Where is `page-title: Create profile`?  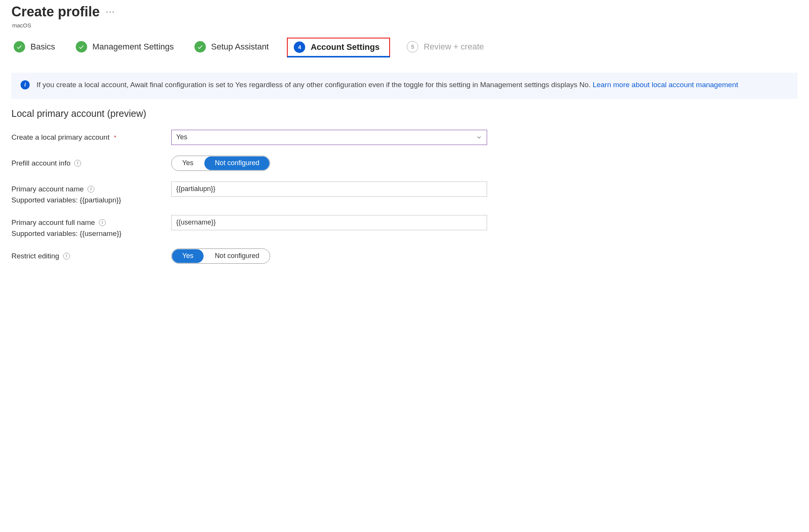
page-title: Create profile is located at coordinates (56, 12).